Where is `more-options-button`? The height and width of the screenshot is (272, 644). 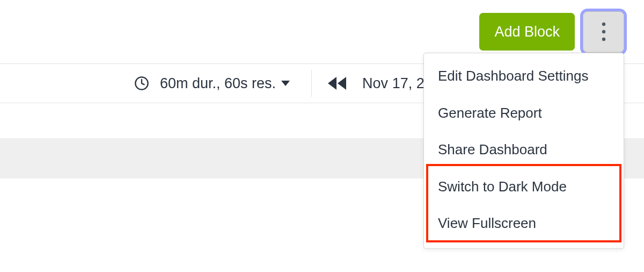
more-options-button is located at coordinates (603, 32).